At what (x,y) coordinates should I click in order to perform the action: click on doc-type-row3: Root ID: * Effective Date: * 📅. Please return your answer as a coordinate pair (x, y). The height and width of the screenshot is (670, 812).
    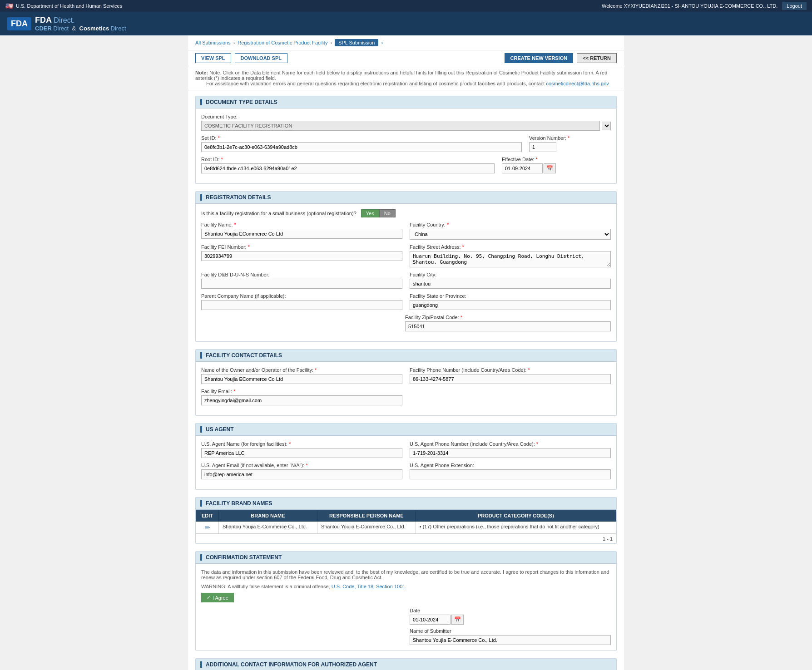
    Looking at the image, I should click on (406, 165).